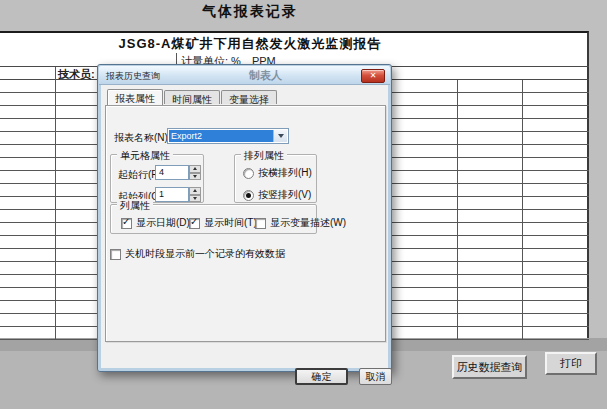 The width and height of the screenshot is (607, 409). I want to click on background-text-preparer: 制表人, so click(266, 76).